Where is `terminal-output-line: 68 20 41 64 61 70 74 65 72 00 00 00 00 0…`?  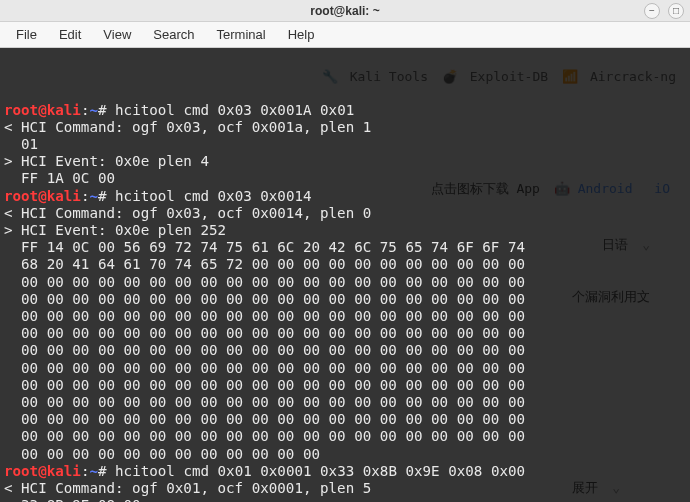 terminal-output-line: 68 20 41 64 61 70 74 65 72 00 00 00 00 0… is located at coordinates (345, 264).